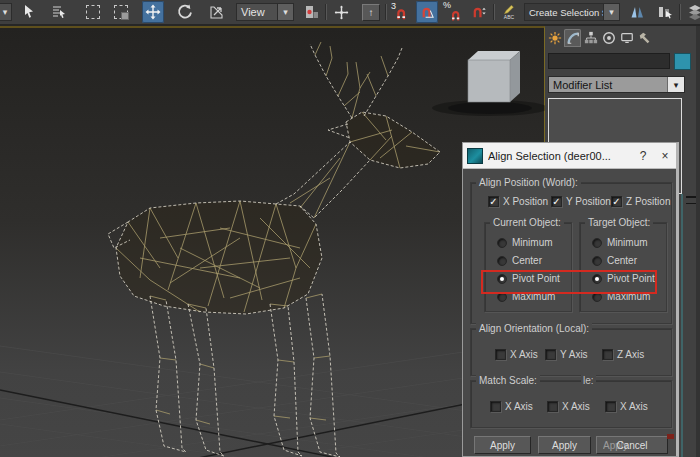 The height and width of the screenshot is (457, 700). Describe the element at coordinates (518, 406) in the screenshot. I see `scale-x-axis-checkbox-1: X Axis` at that location.